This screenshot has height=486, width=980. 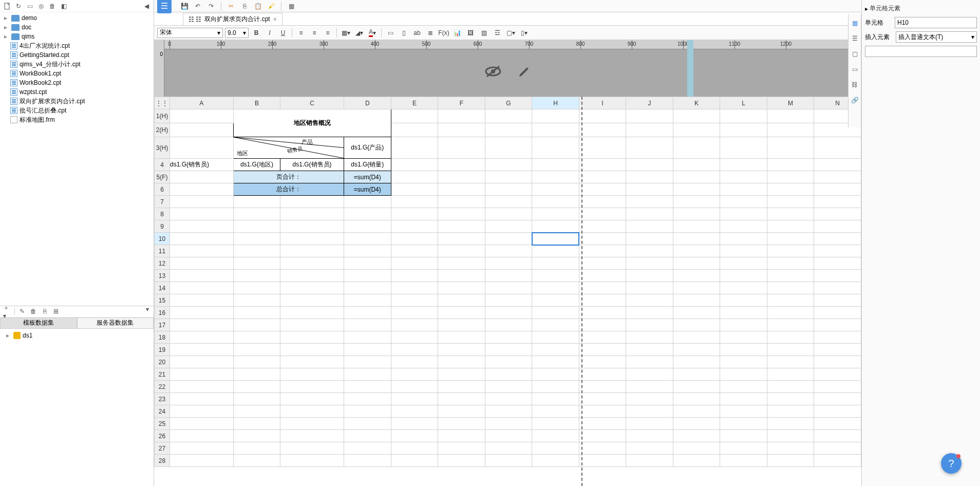 What do you see at coordinates (312, 103) in the screenshot?
I see `column-header: C` at bounding box center [312, 103].